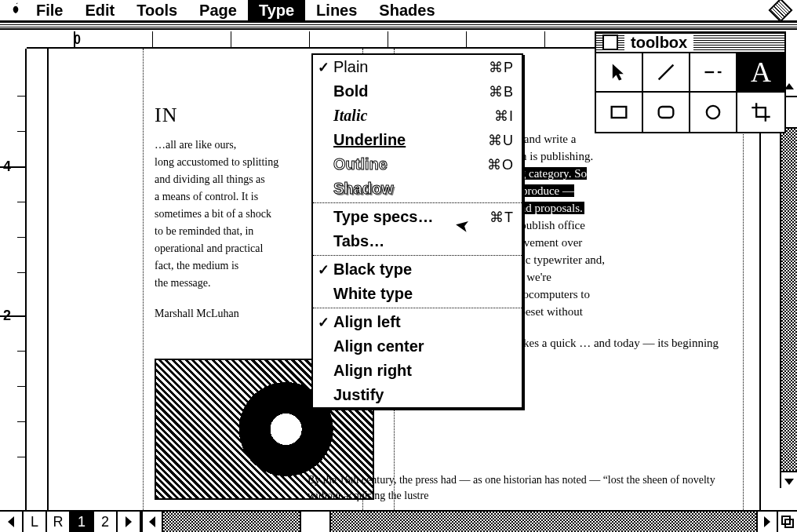 This screenshot has height=532, width=797. I want to click on page-button-2: 2, so click(106, 522).